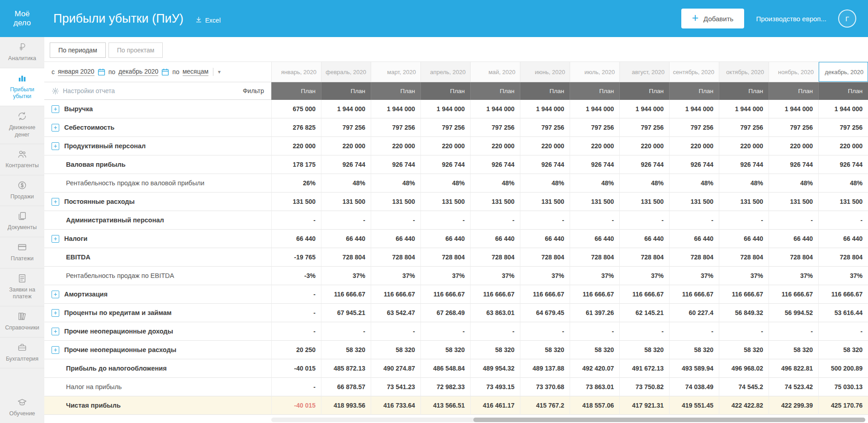 The height and width of the screenshot is (423, 868). Describe the element at coordinates (208, 20) in the screenshot. I see `excel-export-link: Excel` at that location.